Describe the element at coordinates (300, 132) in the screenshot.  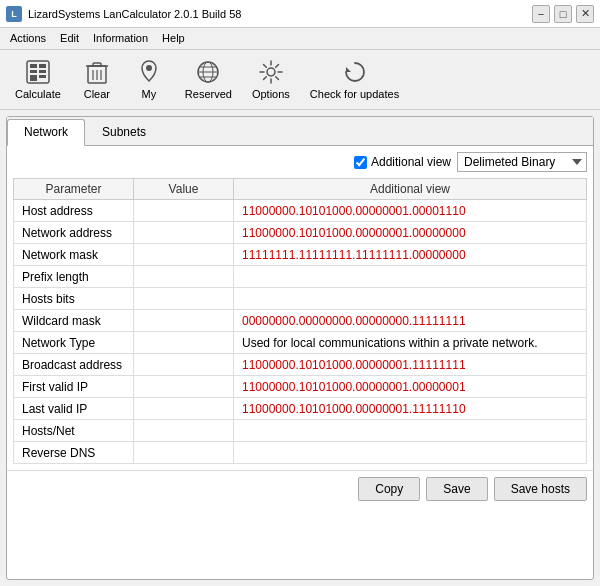
I see `tabs: Network Subnets` at that location.